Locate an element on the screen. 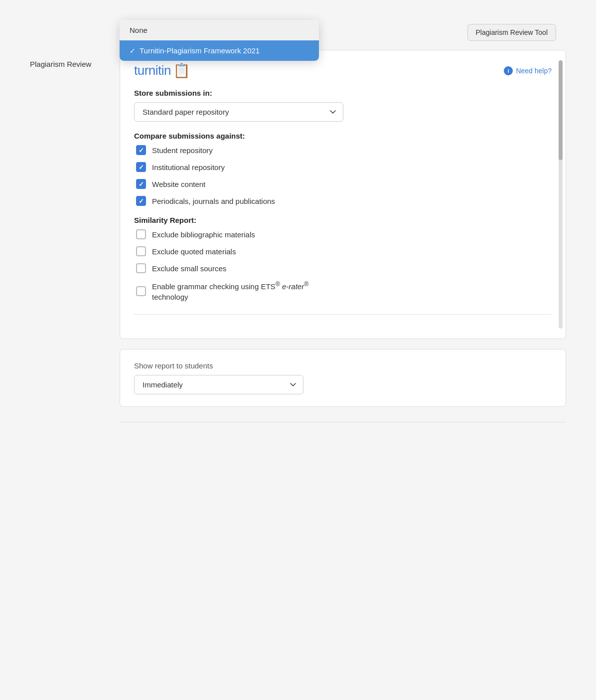 The image size is (596, 700). similarity-label-small: Exclude small sources is located at coordinates (189, 268).